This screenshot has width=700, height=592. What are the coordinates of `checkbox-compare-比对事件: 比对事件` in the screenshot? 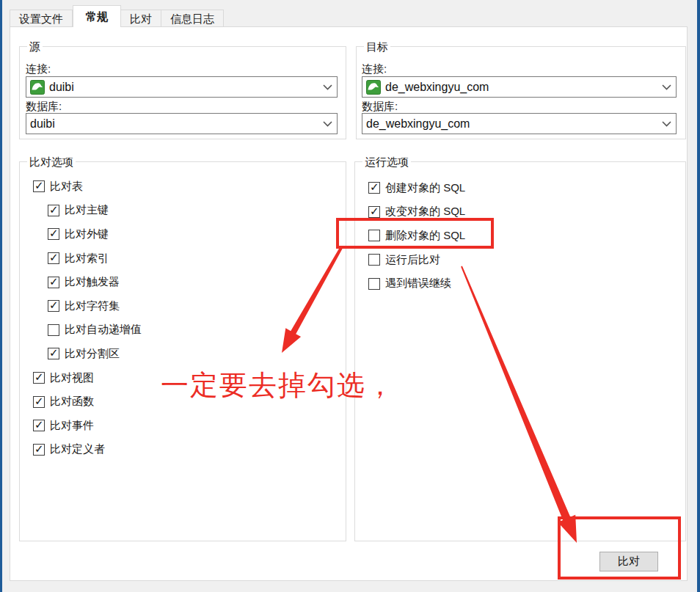 It's located at (87, 425).